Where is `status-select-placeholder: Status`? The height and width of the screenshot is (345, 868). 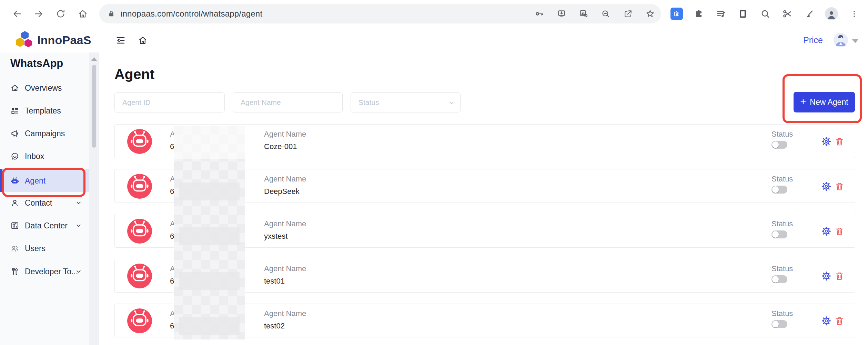 status-select-placeholder: Status is located at coordinates (369, 102).